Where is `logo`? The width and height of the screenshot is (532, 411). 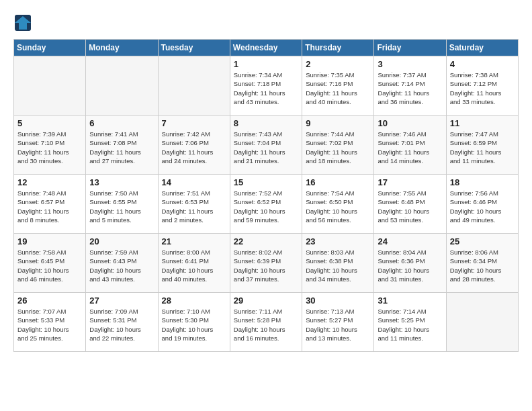 logo is located at coordinates (24, 23).